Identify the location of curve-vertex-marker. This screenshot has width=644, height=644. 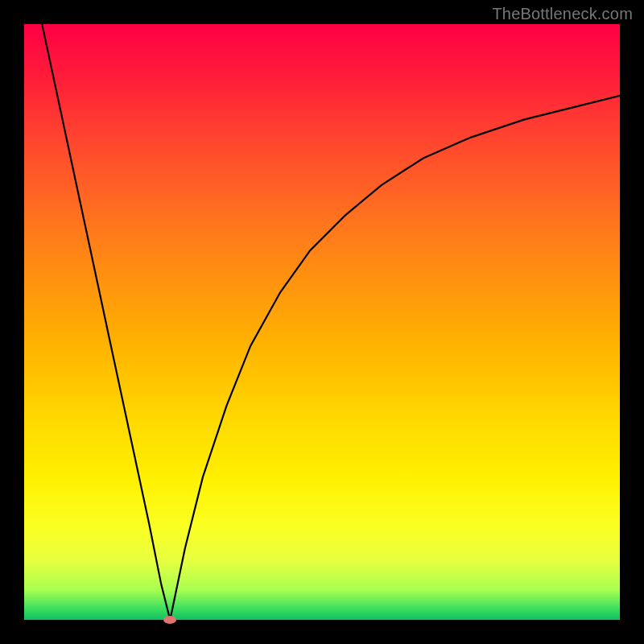
(170, 620).